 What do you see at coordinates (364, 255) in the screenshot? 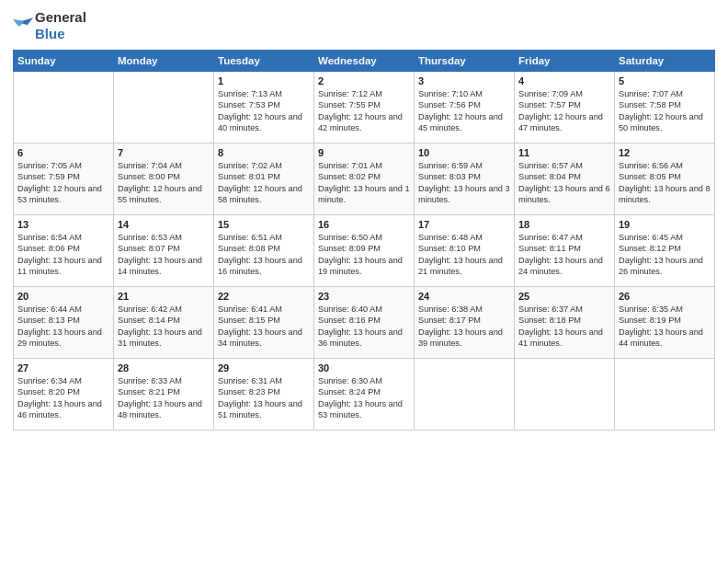
I see `cell-info: Sunrise: 6:50 AM Sunset: 8:09 PM Dayligh…` at bounding box center [364, 255].